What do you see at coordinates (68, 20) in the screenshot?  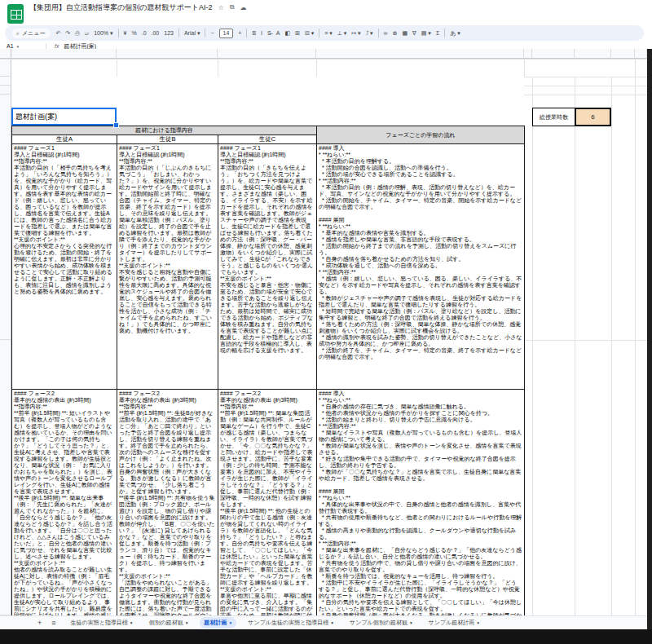 I see `menubar` at bounding box center [68, 20].